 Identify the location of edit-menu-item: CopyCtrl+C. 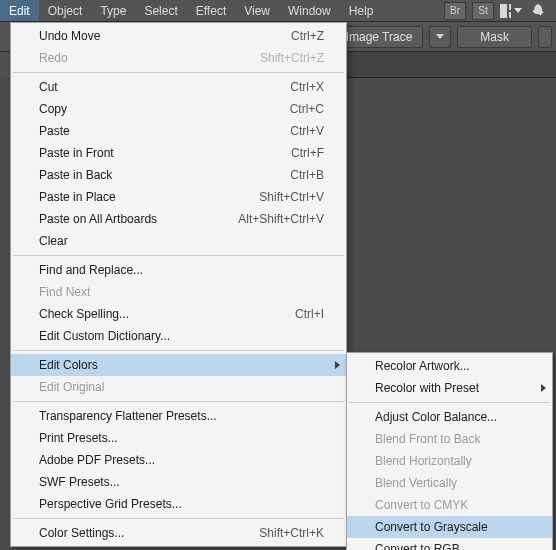
(178, 109).